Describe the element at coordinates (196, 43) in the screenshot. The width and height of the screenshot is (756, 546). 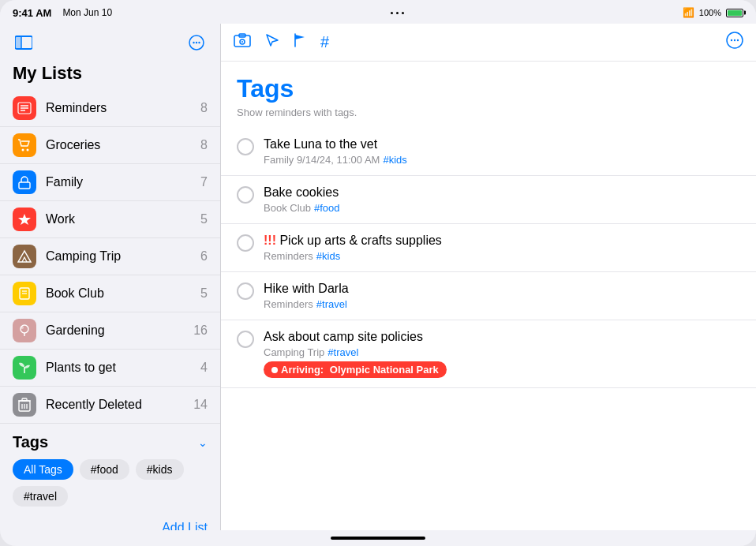
I see `sidebar-more-button` at that location.